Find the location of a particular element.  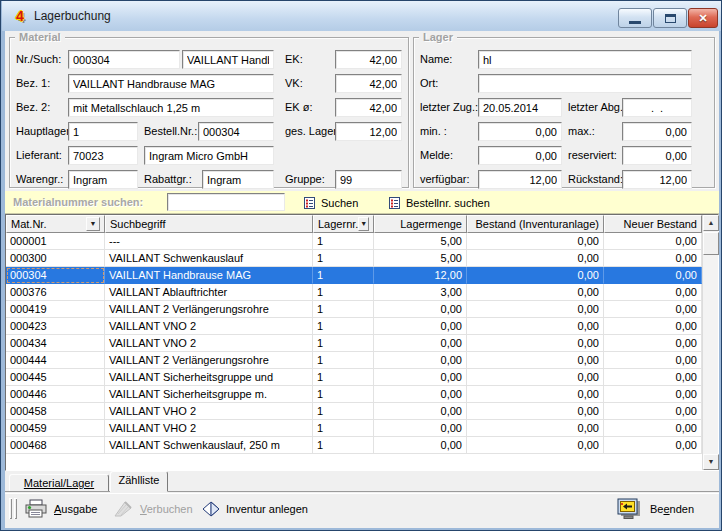

table-cell: 000458 is located at coordinates (56, 412).